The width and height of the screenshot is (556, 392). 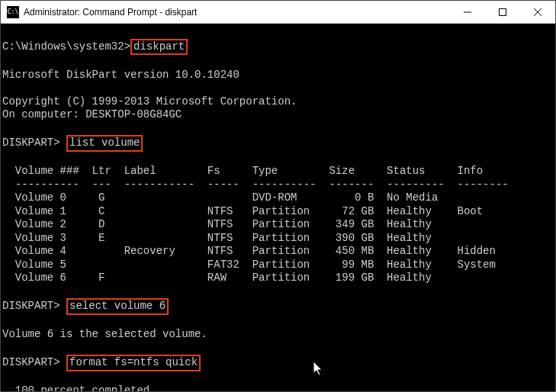 What do you see at coordinates (149, 101) in the screenshot?
I see `copyright-line: Copyright (C) 1999-2013 Microsoft Corpor…` at bounding box center [149, 101].